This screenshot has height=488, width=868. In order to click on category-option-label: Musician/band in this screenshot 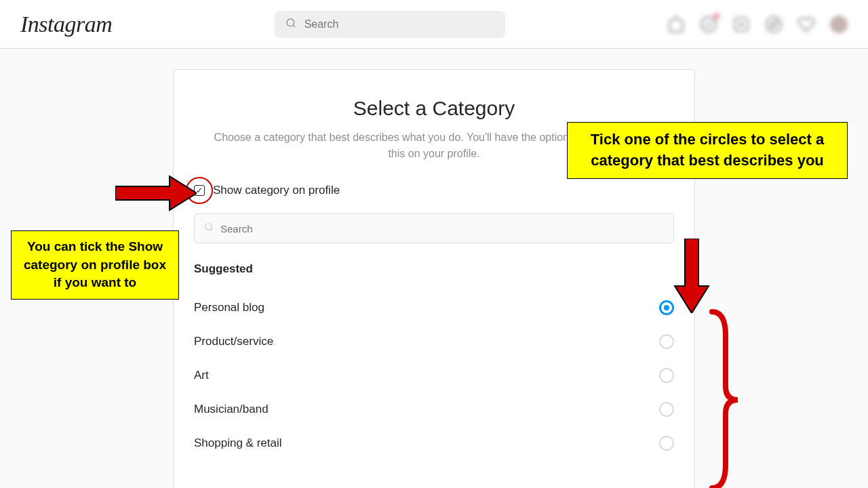, I will do `click(231, 409)`.